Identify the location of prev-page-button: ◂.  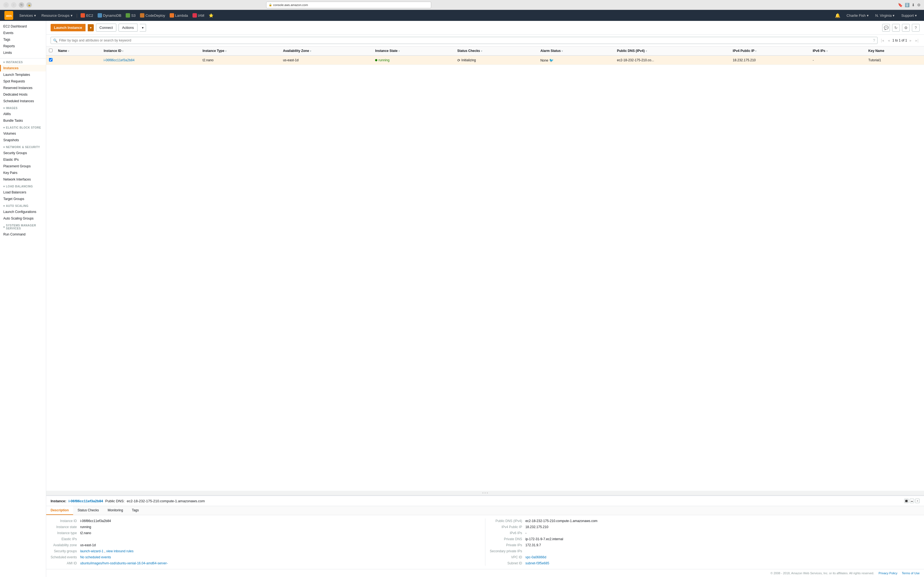
(889, 40).